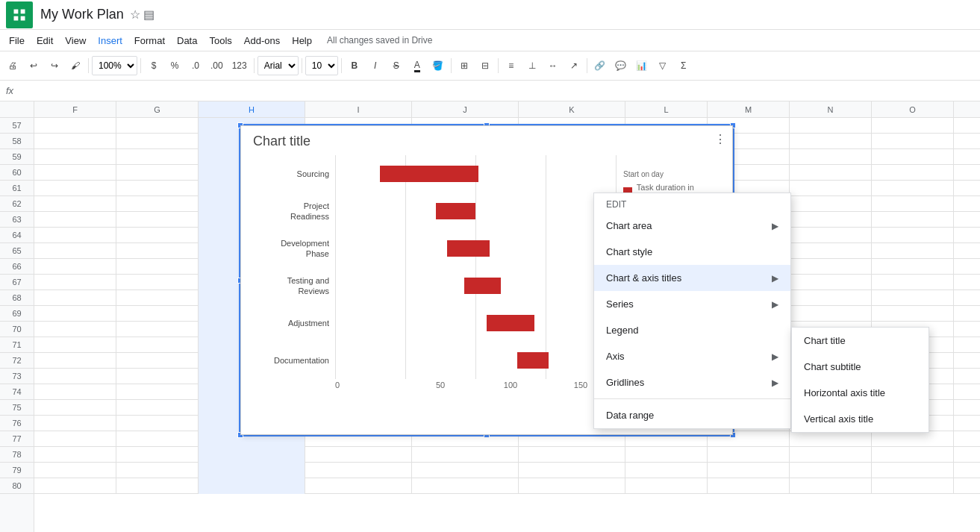 The image size is (980, 532). I want to click on cm-item-chart-axis-titles: Chart & axis titles ▶, so click(693, 278).